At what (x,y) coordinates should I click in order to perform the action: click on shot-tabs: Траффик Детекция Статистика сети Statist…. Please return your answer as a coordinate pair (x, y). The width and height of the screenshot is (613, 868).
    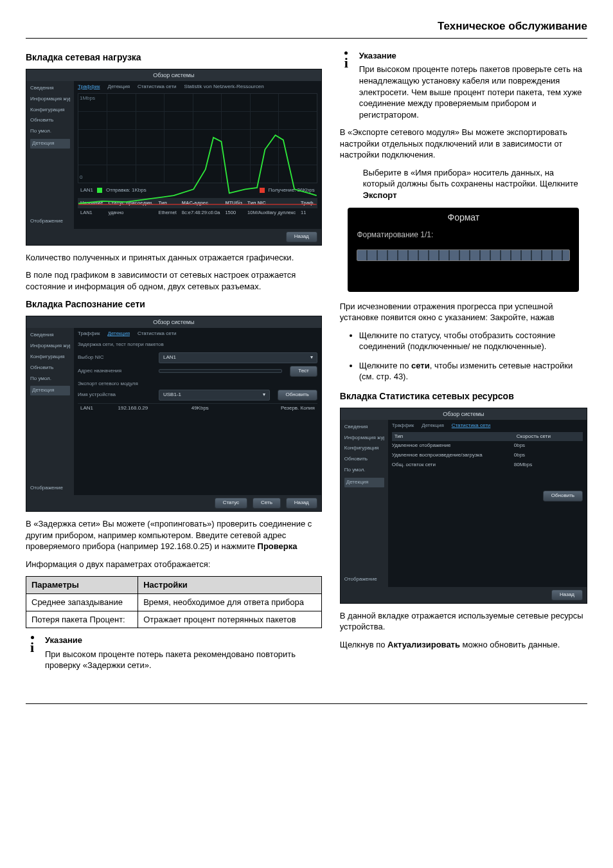
    Looking at the image, I should click on (198, 87).